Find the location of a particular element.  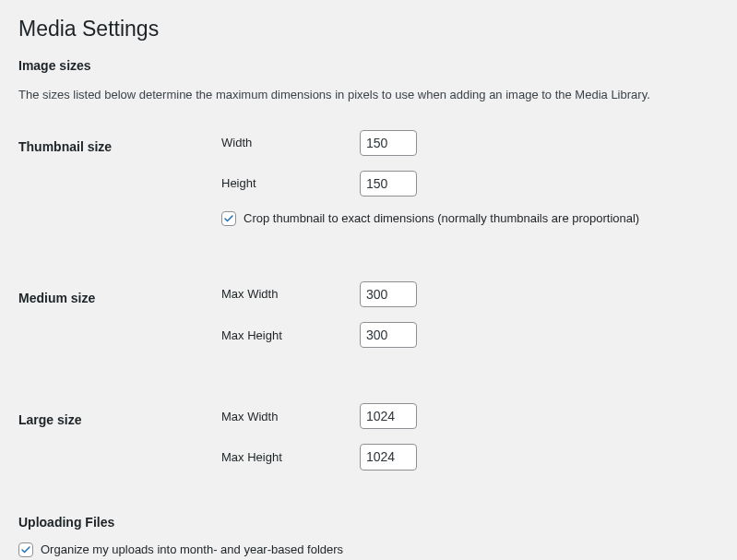

medium-max-width-input is located at coordinates (388, 294).